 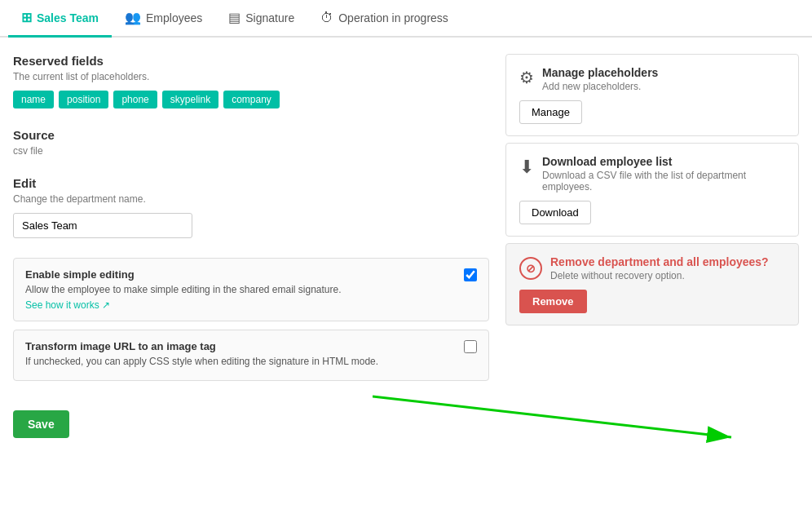 I want to click on tabs-nav: ⊞ Sales Team 👥 Employees ▤ Signature ⏱ O…, so click(x=406, y=19).